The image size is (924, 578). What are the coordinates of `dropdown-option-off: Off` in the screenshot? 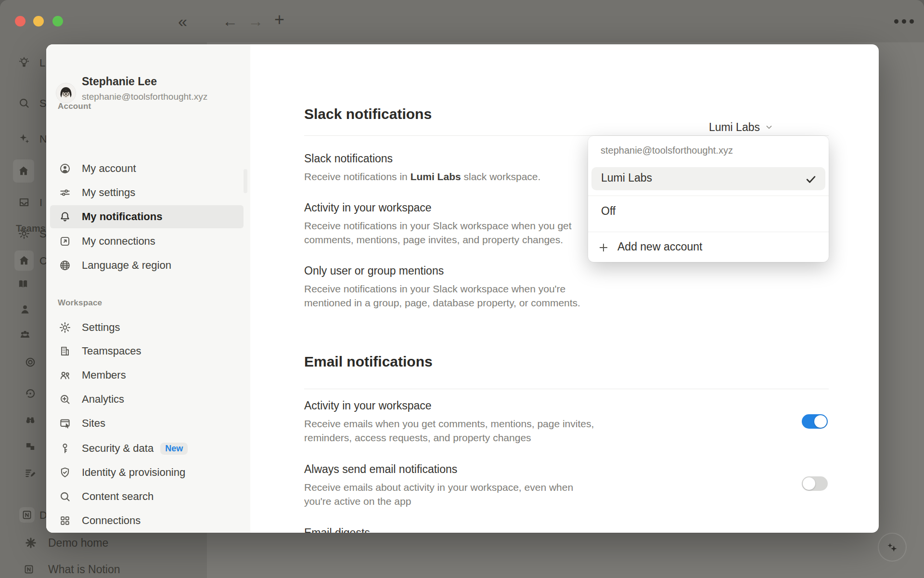 It's located at (608, 211).